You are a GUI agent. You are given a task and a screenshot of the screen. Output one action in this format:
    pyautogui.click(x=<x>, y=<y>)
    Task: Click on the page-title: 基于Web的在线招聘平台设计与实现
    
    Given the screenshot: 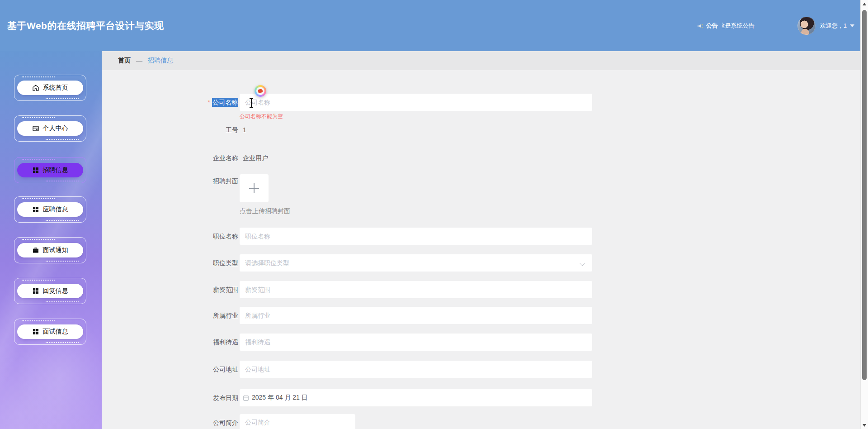 What is the action you would take?
    pyautogui.click(x=85, y=25)
    